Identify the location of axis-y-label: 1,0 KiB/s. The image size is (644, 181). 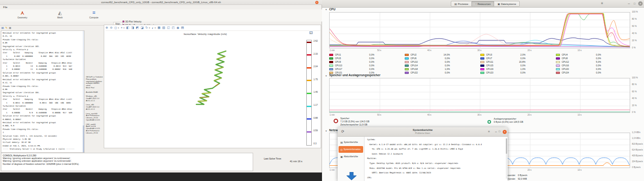
(636, 138).